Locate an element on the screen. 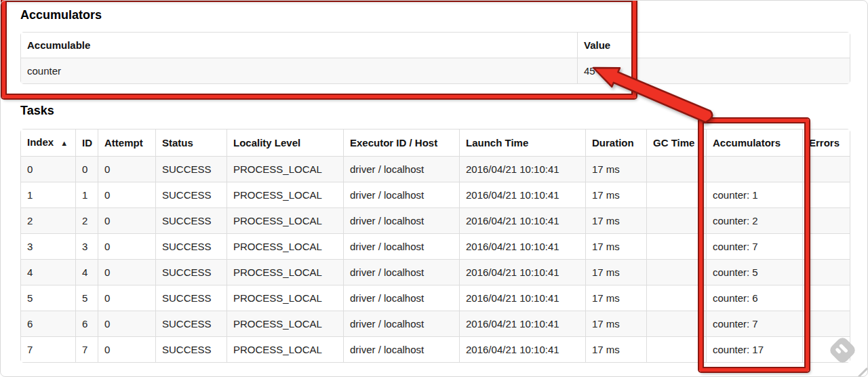 This screenshot has width=868, height=377. tasks-section-heading: Tasks is located at coordinates (435, 111).